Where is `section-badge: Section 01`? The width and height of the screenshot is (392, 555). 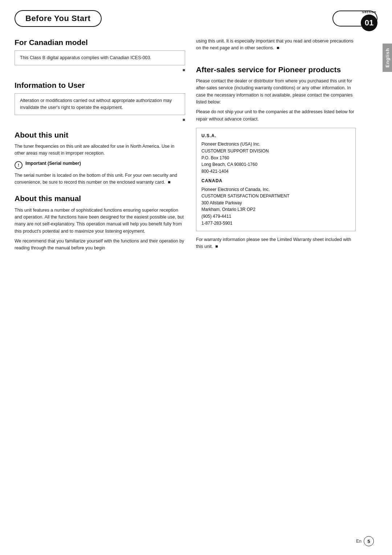 section-badge: Section 01 is located at coordinates (369, 21).